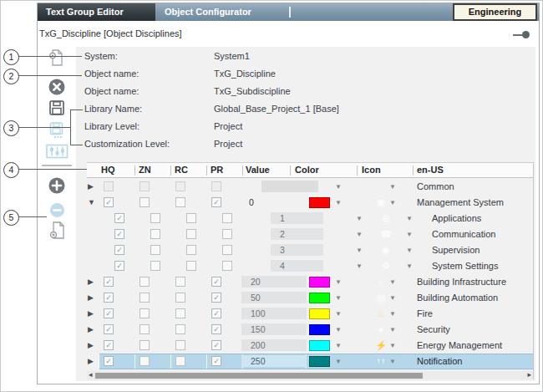 The height and width of the screenshot is (392, 543). Describe the element at coordinates (297, 218) in the screenshot. I see `value-field: 1` at that location.